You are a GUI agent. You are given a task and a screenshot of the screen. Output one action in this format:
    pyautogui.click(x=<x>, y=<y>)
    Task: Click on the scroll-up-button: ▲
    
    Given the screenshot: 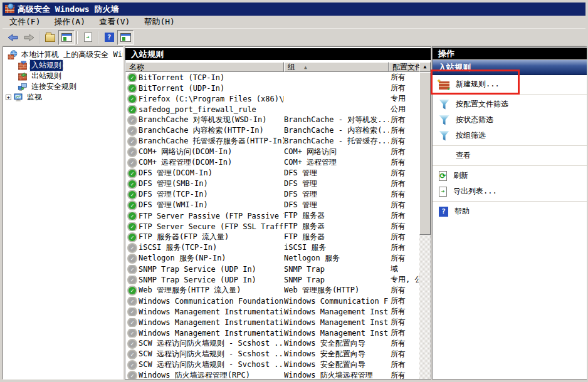 What is the action you would take?
    pyautogui.click(x=425, y=67)
    